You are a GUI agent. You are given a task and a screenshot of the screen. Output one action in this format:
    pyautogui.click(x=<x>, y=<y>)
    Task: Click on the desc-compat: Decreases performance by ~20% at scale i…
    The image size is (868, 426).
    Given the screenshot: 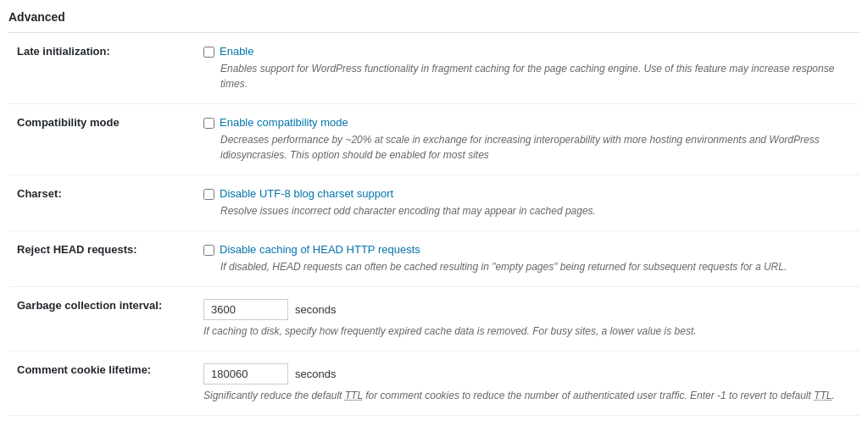 What is the action you would take?
    pyautogui.click(x=527, y=147)
    